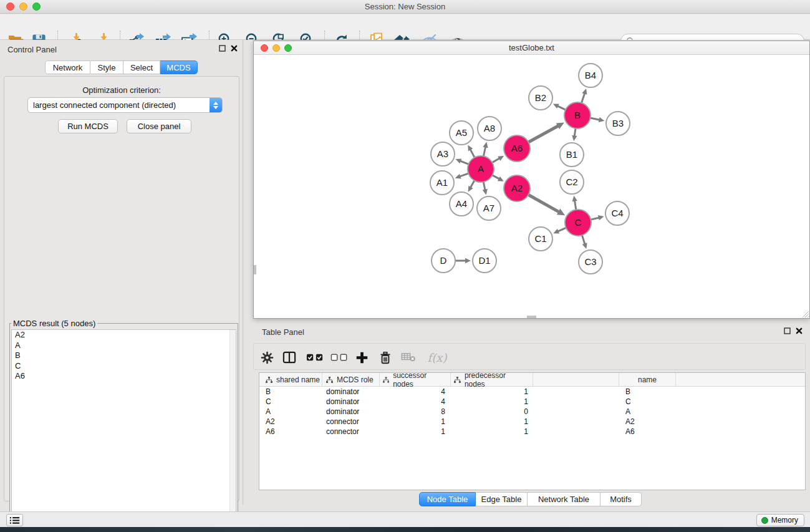 This screenshot has width=810, height=532. What do you see at coordinates (575, 132) in the screenshot?
I see `graph-edge-B-B1` at bounding box center [575, 132].